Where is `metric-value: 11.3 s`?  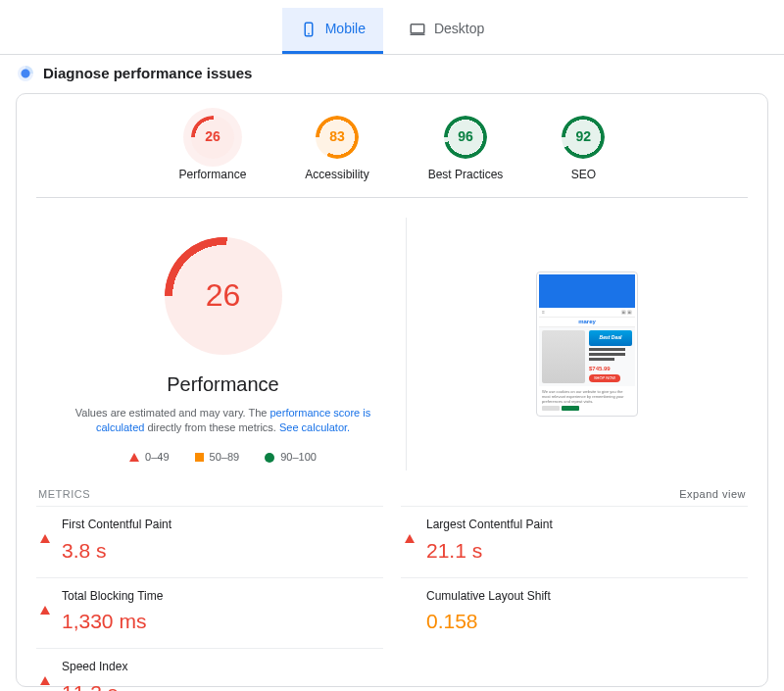 metric-value: 11.3 s is located at coordinates (94, 684).